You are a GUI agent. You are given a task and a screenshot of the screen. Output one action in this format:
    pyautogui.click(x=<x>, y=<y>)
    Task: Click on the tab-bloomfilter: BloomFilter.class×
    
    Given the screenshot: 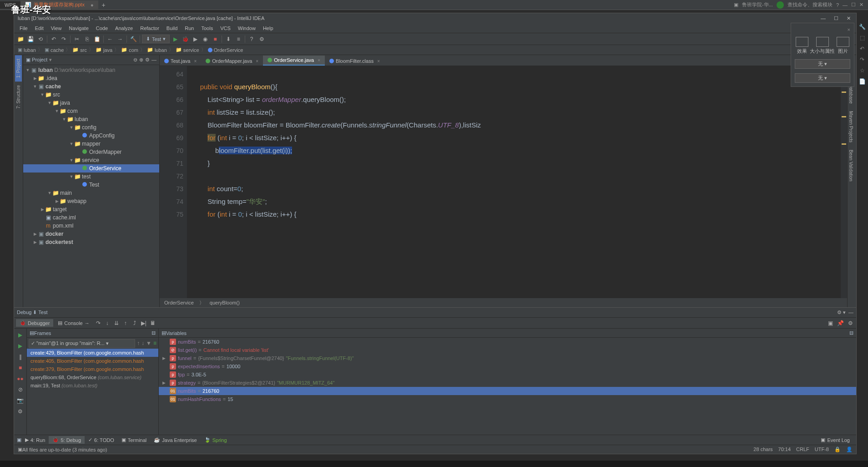 What is the action you would take?
    pyautogui.click(x=355, y=61)
    